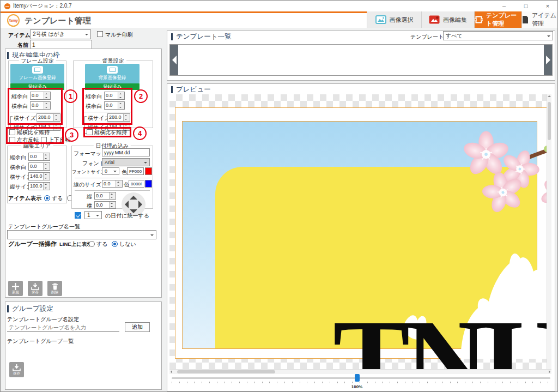 The width and height of the screenshot is (558, 392). Describe the element at coordinates (100, 34) in the screenshot. I see `multi-print-checkbox` at that location.